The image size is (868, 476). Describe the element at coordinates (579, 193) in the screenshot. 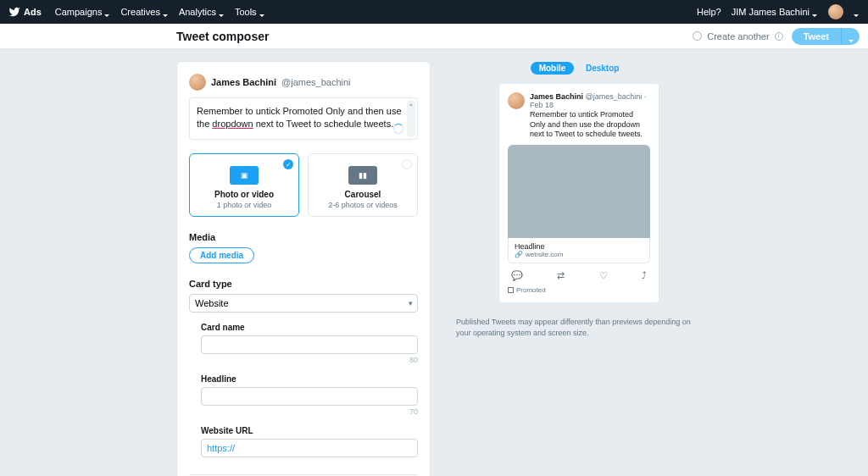

I see `tweet-preview: James Bachini @james_bachini · Feb 18 Re…` at that location.